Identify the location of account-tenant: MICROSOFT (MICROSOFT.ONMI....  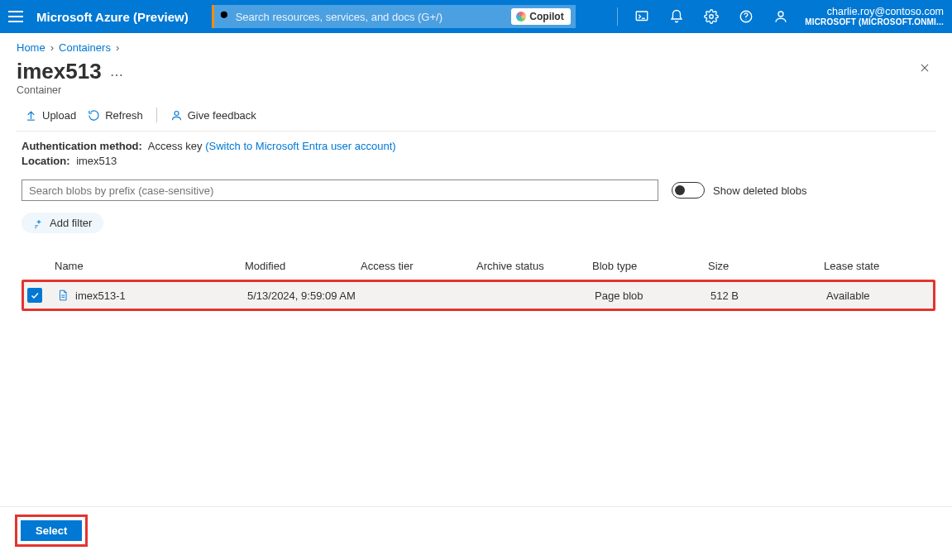
(874, 22).